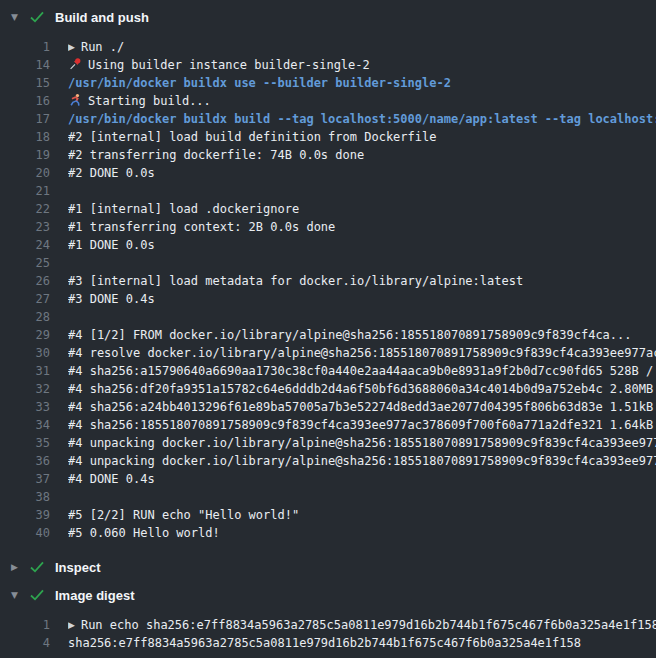  I want to click on log-line: 34#4 sha256:185518070891758909c9f839cf4c…, so click(328, 425).